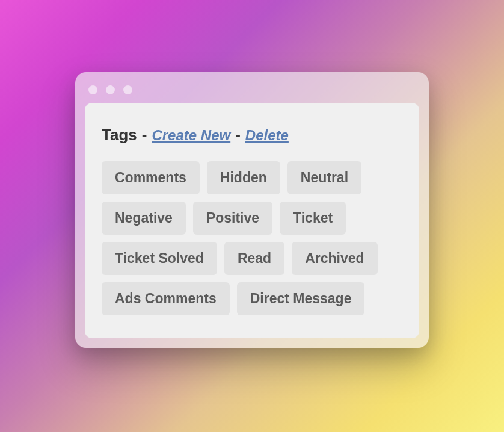 This screenshot has height=432, width=504. Describe the element at coordinates (334, 259) in the screenshot. I see `tag-archived: Archived` at that location.